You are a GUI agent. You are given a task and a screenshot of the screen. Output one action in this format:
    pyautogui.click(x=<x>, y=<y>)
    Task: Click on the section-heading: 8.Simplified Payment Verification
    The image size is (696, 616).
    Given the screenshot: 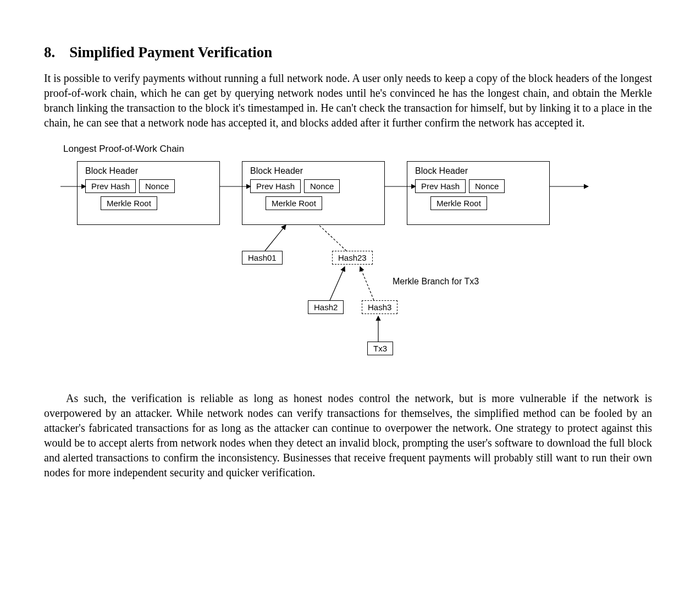 What is the action you would take?
    pyautogui.click(x=348, y=53)
    